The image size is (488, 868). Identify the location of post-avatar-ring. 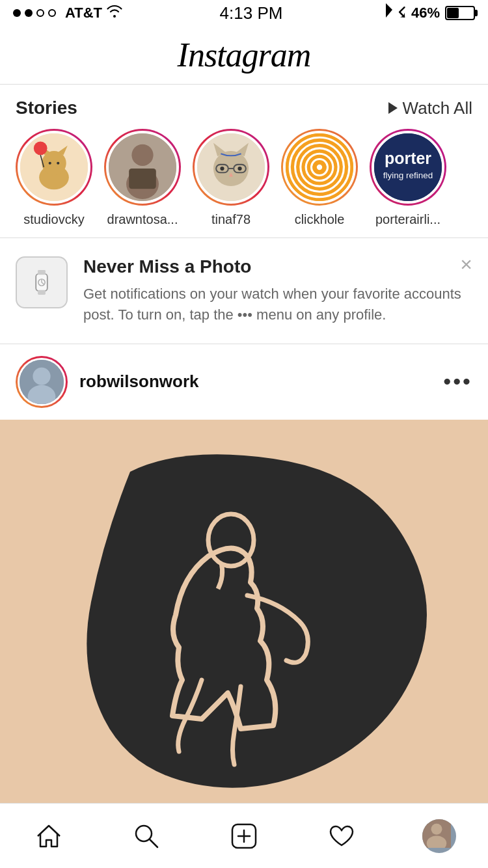
(42, 382).